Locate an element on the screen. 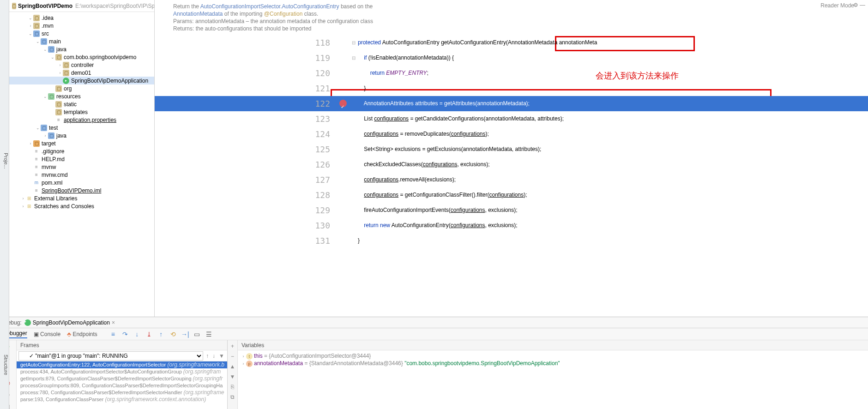 The width and height of the screenshot is (868, 409). code-line: 129 fireAutoConfigurationImportEvents(co… is located at coordinates (512, 211).